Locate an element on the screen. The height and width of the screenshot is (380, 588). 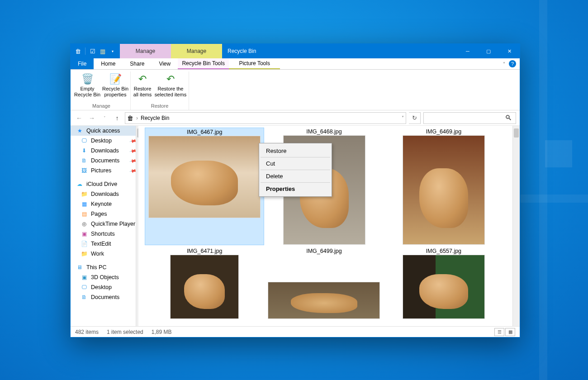
recycle-bin-icon: 🗑️ is located at coordinates (88, 79).